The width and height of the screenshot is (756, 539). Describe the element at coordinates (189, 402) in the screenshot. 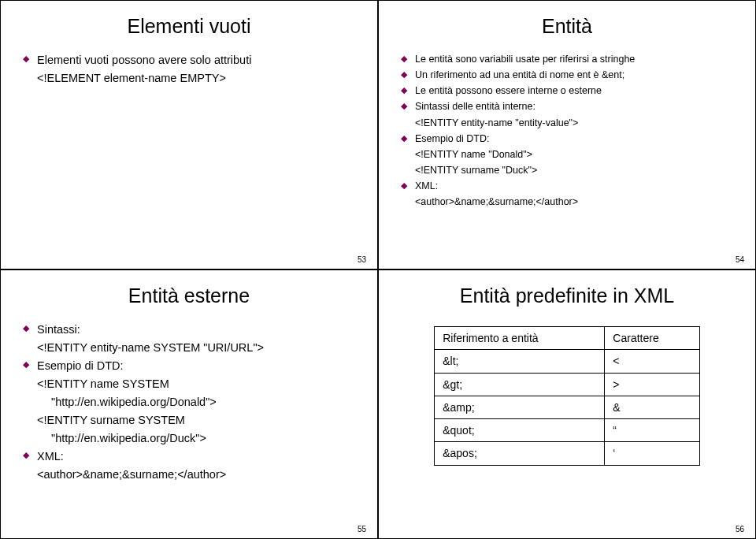

I see `code-line: "http://en.wikipedia.org/Donald">` at that location.